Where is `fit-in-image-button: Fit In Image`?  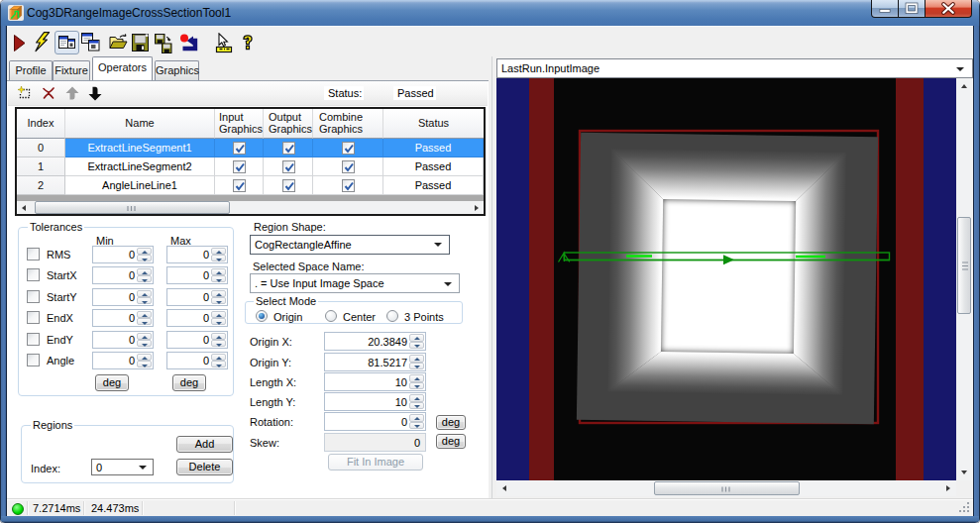
fit-in-image-button: Fit In Image is located at coordinates (376, 462).